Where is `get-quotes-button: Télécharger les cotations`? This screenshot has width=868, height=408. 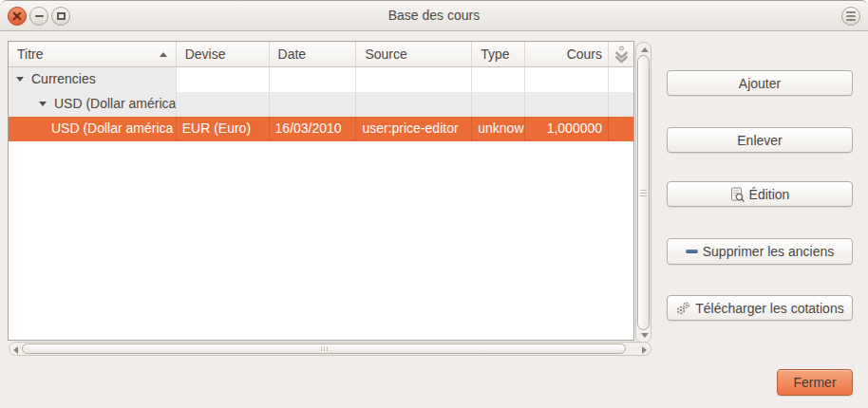 get-quotes-button: Télécharger les cotations is located at coordinates (760, 307).